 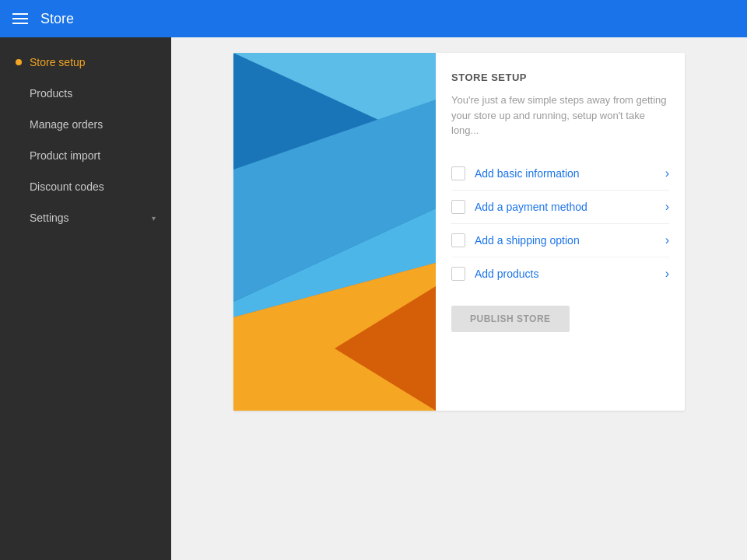 I want to click on chevron-right-icon-basic-info: ›, so click(x=668, y=173).